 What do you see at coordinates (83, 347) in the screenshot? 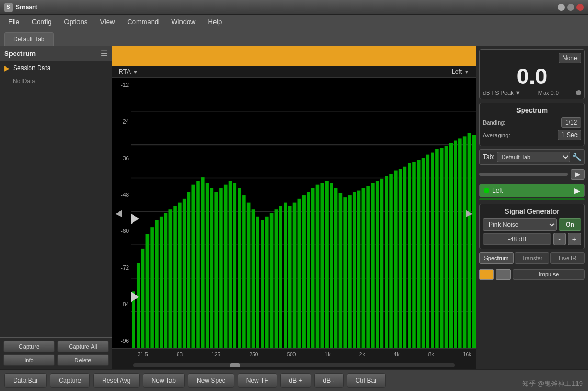
I see `capture-all-button: Capture All` at bounding box center [83, 347].